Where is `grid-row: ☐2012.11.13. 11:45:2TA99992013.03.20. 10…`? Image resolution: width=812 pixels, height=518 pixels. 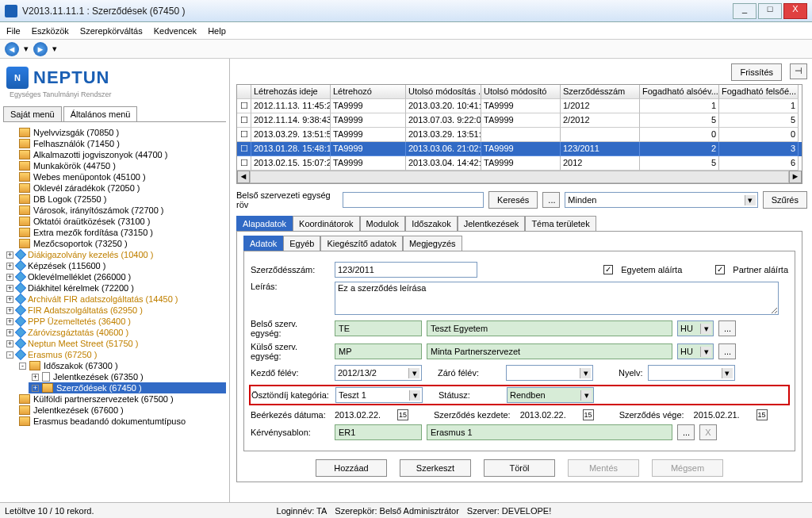 grid-row: ☐2012.11.13. 11:45:2TA99992013.03.20. 10… is located at coordinates (519, 106).